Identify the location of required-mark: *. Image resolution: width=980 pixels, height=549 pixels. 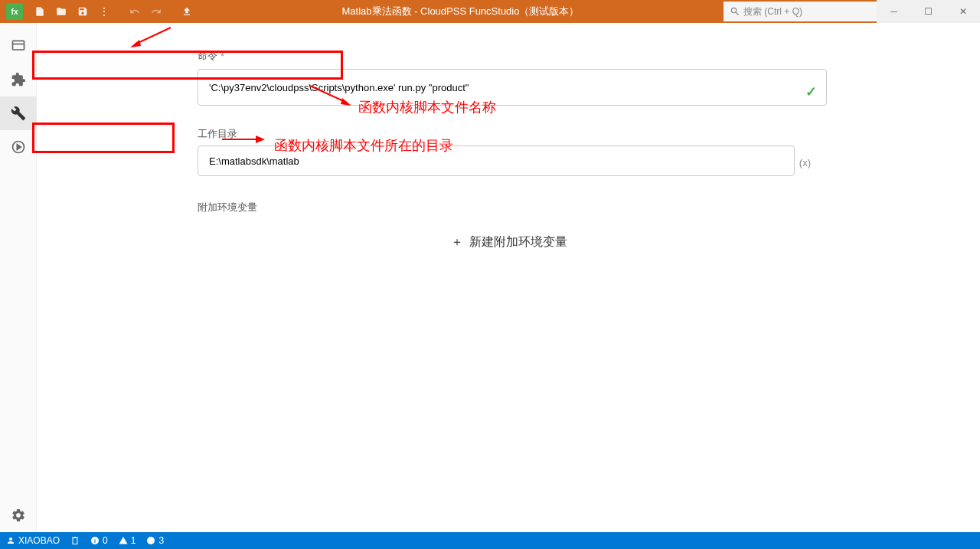
(222, 57).